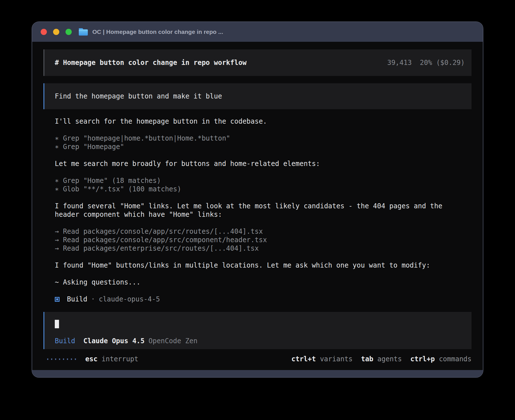 This screenshot has width=515, height=420. Describe the element at coordinates (258, 374) in the screenshot. I see `window-bottom-chrome` at that location.